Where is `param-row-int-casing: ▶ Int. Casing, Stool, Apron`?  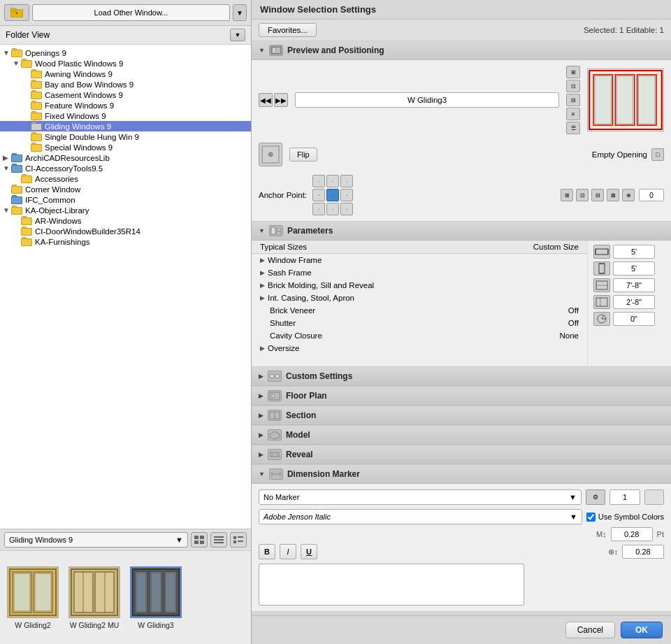 param-row-int-casing: ▶ Int. Casing, Stool, Apron is located at coordinates (419, 298).